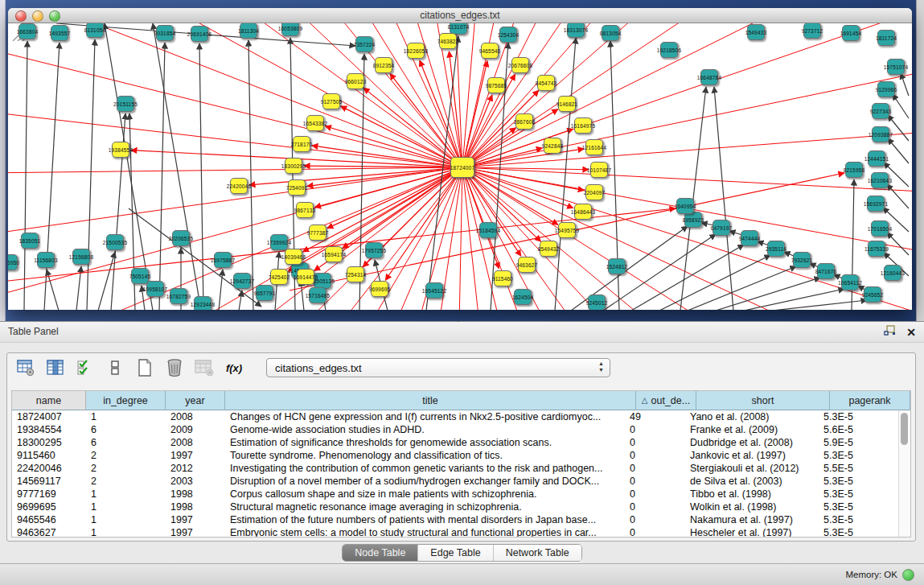  I want to click on network-node: 9474444, so click(749, 238).